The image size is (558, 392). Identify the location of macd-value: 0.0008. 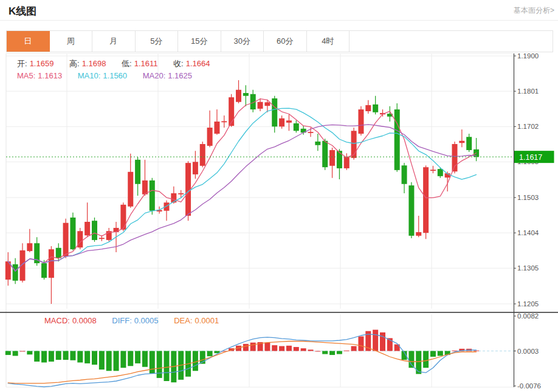
(84, 321).